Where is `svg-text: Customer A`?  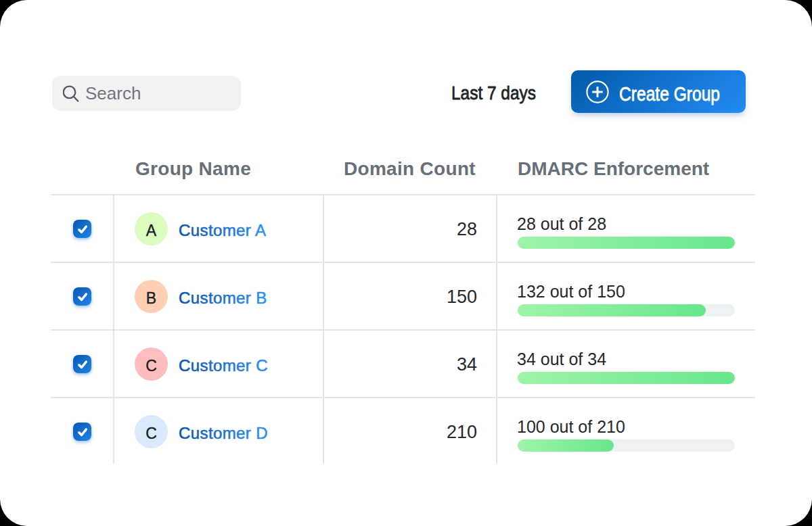 svg-text: Customer A is located at coordinates (222, 230).